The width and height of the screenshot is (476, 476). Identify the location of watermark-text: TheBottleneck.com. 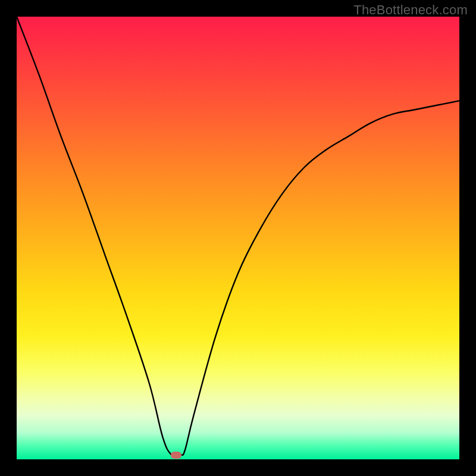
(411, 10).